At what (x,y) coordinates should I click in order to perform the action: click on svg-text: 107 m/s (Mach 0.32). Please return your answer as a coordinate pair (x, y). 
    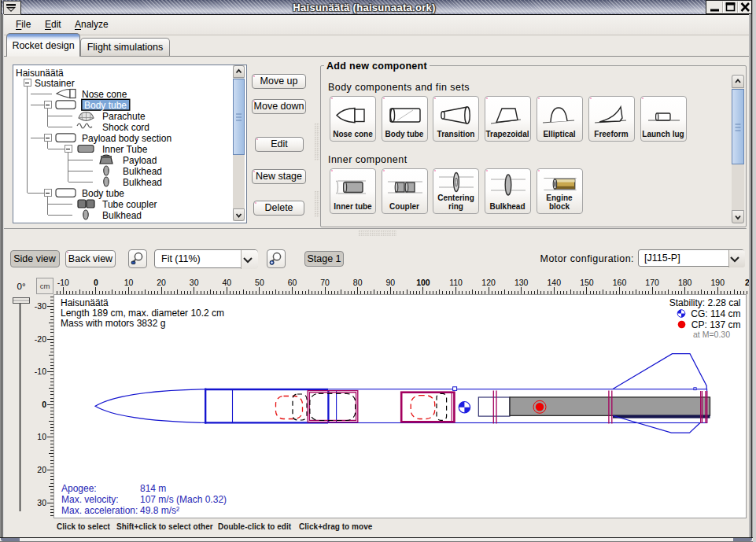
    Looking at the image, I should click on (183, 500).